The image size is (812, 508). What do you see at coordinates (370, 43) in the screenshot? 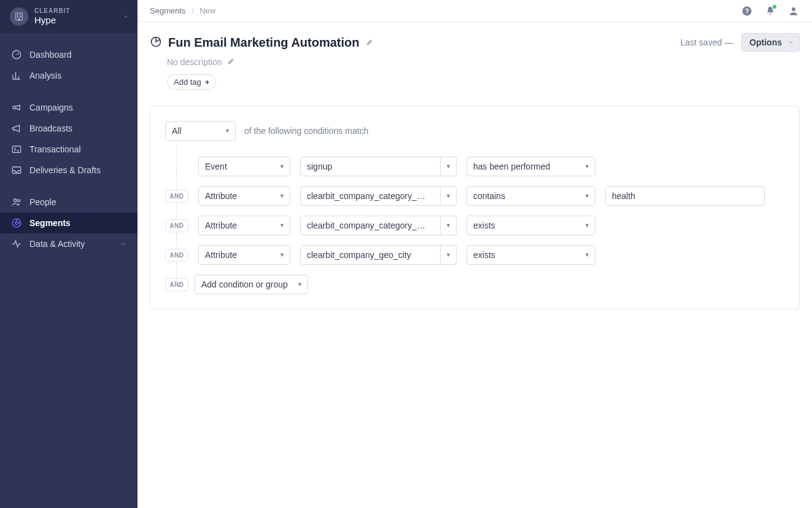
I see `edit-title-button` at bounding box center [370, 43].